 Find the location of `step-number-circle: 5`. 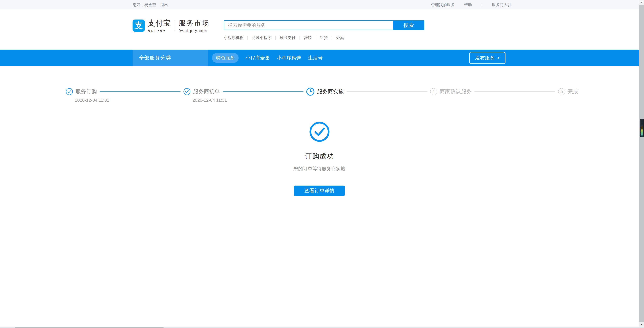

step-number-circle: 5 is located at coordinates (562, 92).